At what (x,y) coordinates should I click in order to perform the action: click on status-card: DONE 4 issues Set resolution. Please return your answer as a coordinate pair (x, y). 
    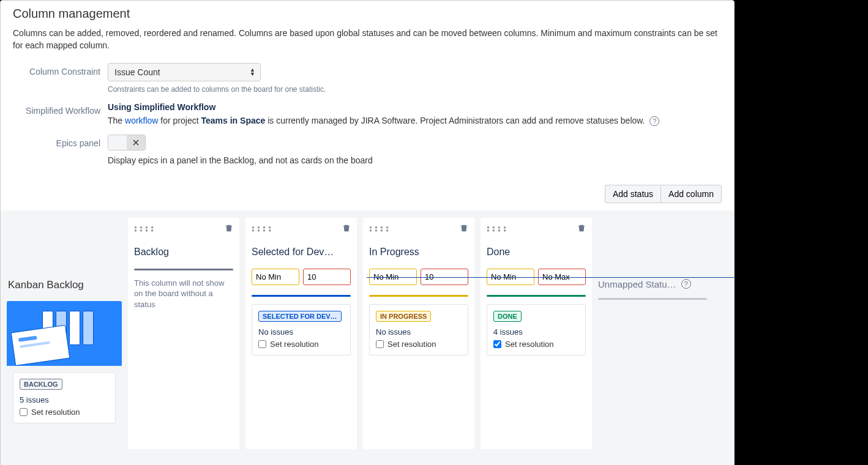
    Looking at the image, I should click on (536, 330).